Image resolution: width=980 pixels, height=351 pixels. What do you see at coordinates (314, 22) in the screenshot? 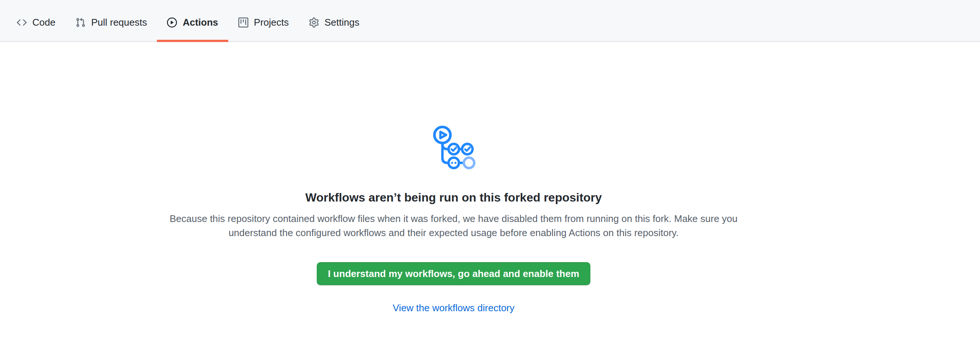
I see `gear-icon` at bounding box center [314, 22].